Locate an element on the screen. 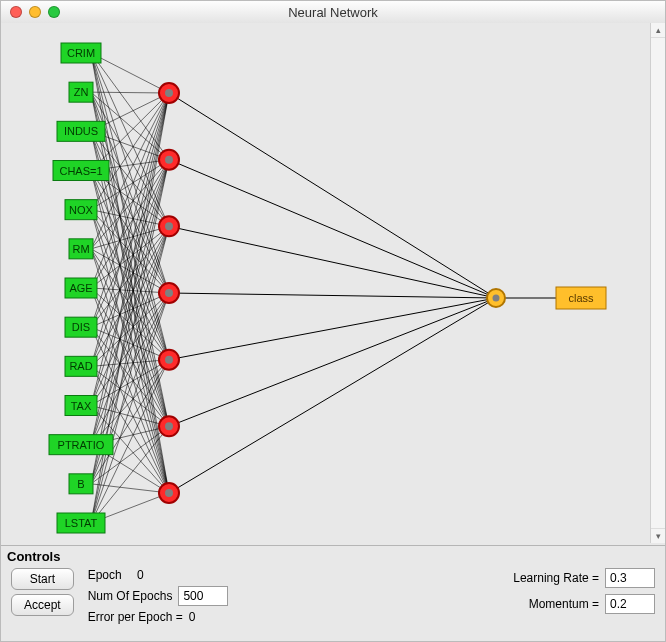  controls-title: Controls is located at coordinates (333, 555).